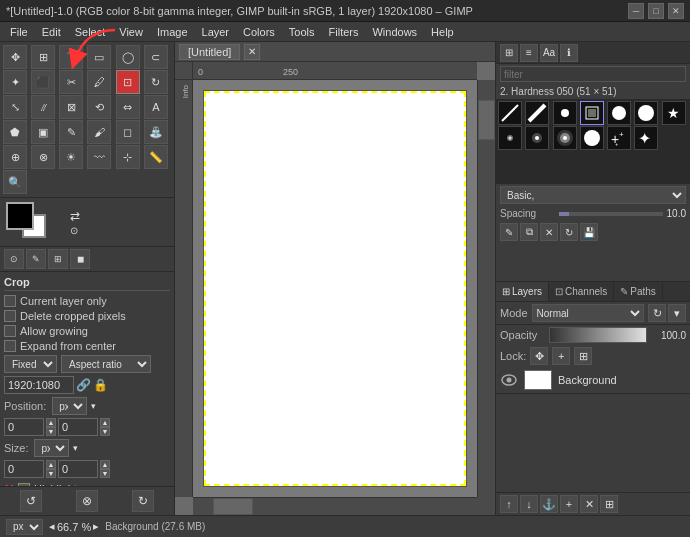  What do you see at coordinates (10, 316) in the screenshot?
I see `delete-cropped-checkbox` at bounding box center [10, 316].